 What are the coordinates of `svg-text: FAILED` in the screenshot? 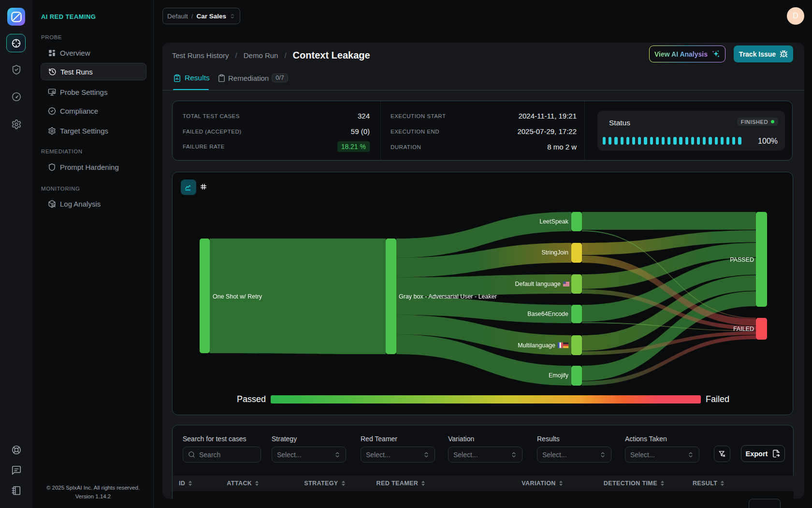 It's located at (743, 329).